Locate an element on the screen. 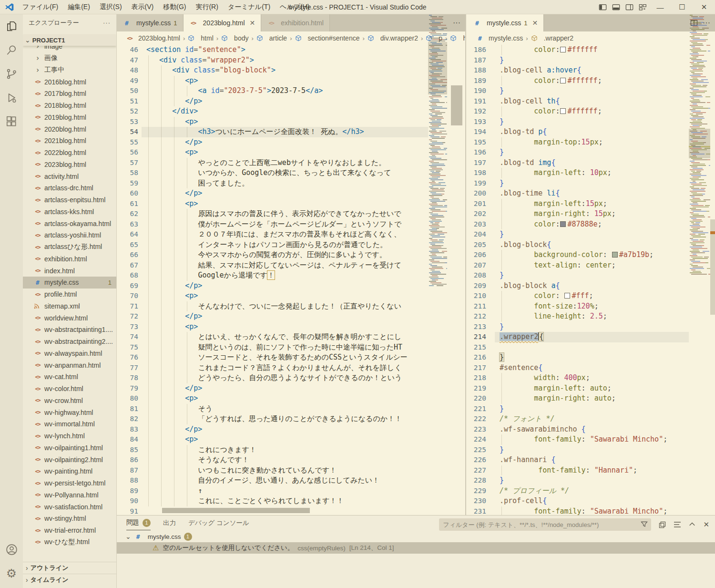  code-line-68: 68 Googleから退場です！ is located at coordinates (291, 276).